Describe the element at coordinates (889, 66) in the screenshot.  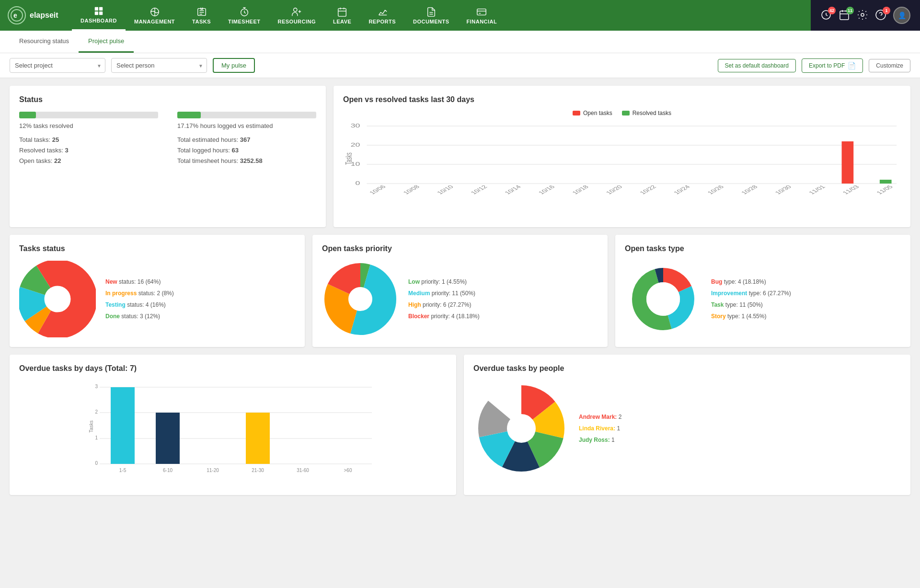
I see `customize-btn: Customize` at that location.